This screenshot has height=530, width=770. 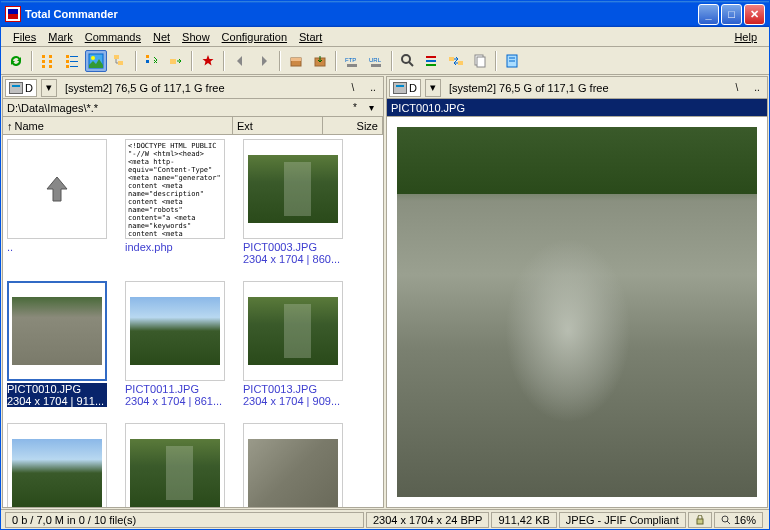 I want to click on lock-icon, so click(x=700, y=520).